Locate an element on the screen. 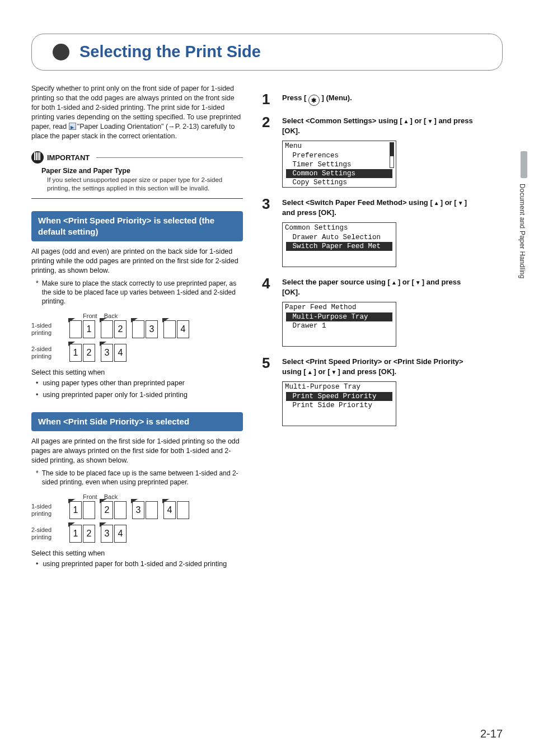  paper-pair: 34 is located at coordinates (114, 534).